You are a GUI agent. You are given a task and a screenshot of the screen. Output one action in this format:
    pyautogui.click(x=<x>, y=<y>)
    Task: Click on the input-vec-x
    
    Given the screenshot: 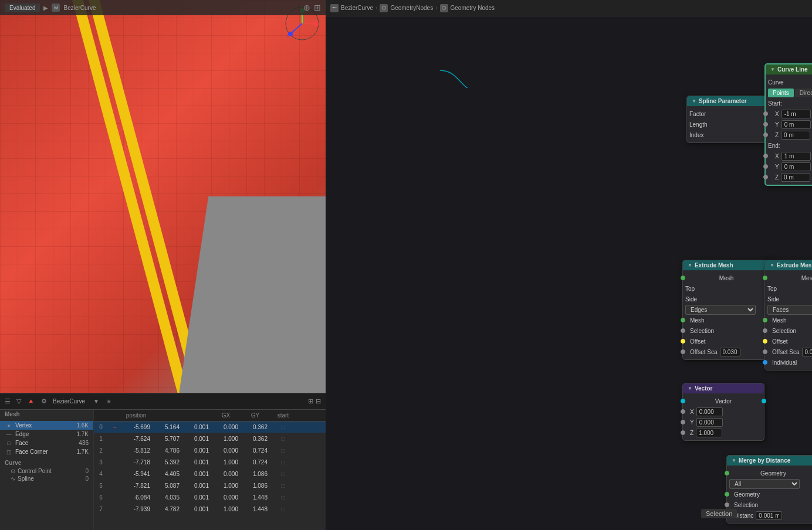 What is the action you would take?
    pyautogui.click(x=710, y=412)
    